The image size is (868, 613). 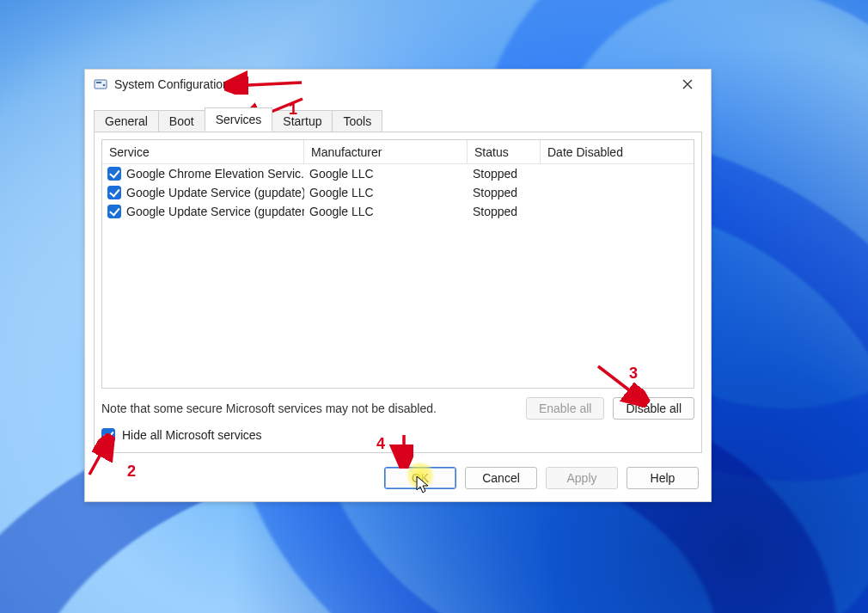 What do you see at coordinates (101, 84) in the screenshot?
I see `msconfig-icon` at bounding box center [101, 84].